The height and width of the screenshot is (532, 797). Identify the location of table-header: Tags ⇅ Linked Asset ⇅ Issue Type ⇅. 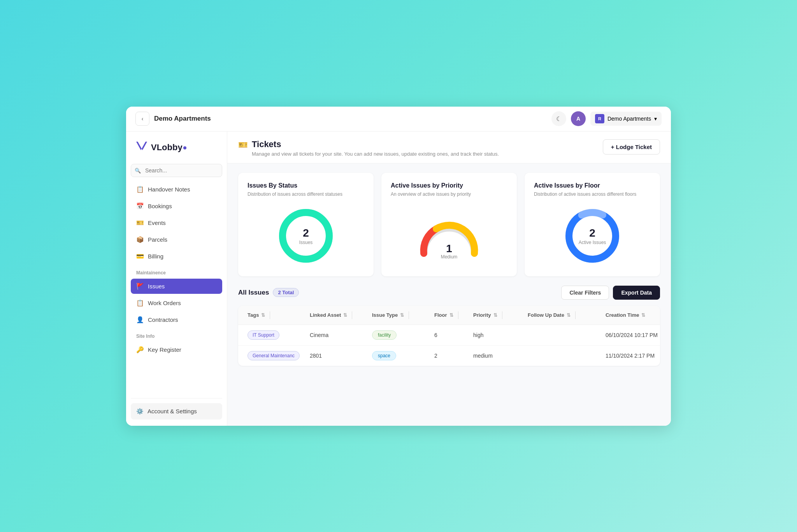
(449, 315).